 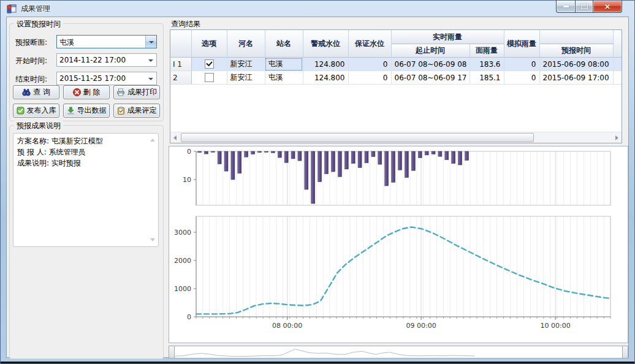 What do you see at coordinates (31, 80) in the screenshot?
I see `end-time-label: 结束时间:` at bounding box center [31, 80].